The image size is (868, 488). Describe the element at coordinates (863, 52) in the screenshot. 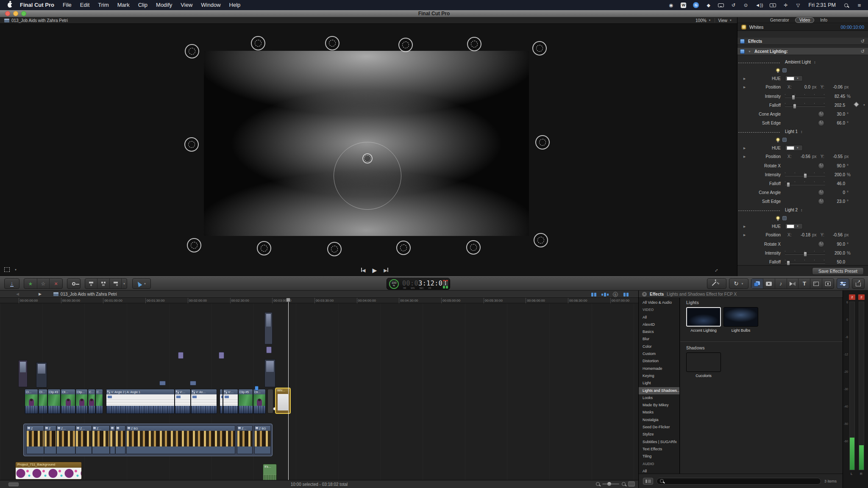

I see `reset-accent-lighting-icon: ↺` at that location.